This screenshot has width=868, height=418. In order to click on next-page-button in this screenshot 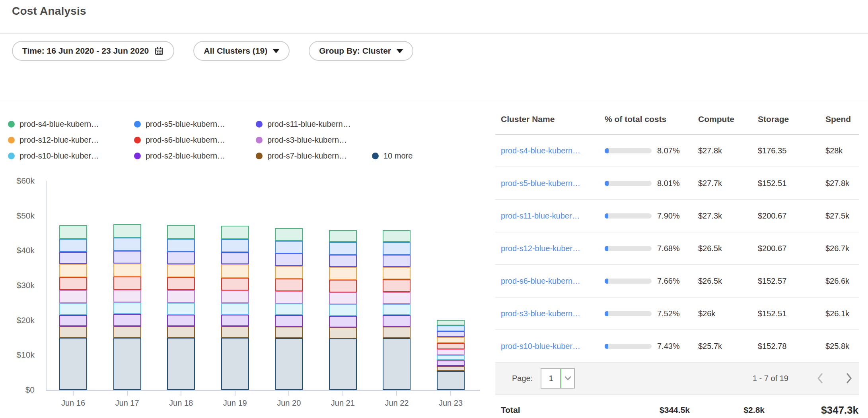, I will do `click(849, 378)`.